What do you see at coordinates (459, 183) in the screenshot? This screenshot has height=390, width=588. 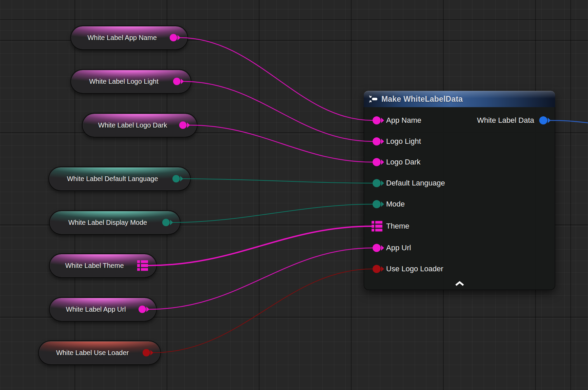 I see `pin-row-default-language: Default Language` at bounding box center [459, 183].